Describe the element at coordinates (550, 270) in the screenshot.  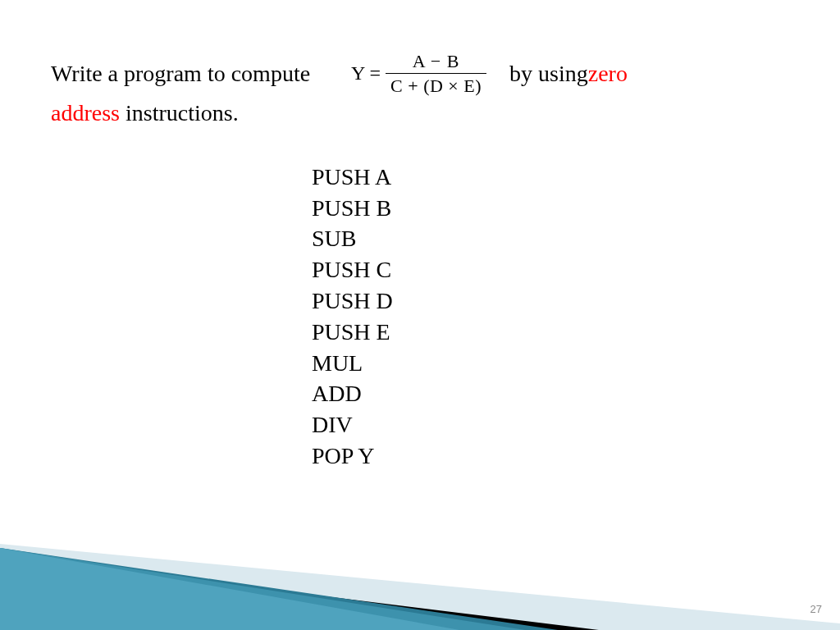
I see `instruction-line: PUSH C` at that location.